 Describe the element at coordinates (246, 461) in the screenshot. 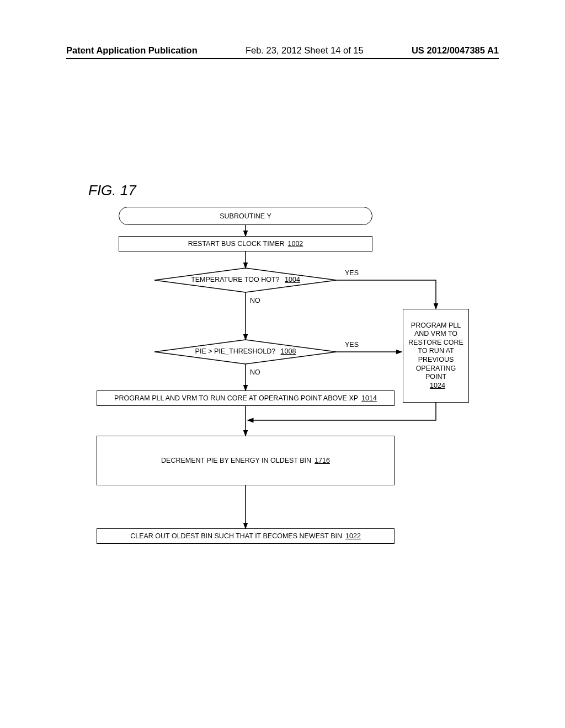

I see `process-1716: DECREMENT PIE BY ENERGY IN OLDEST BIN 17…` at that location.